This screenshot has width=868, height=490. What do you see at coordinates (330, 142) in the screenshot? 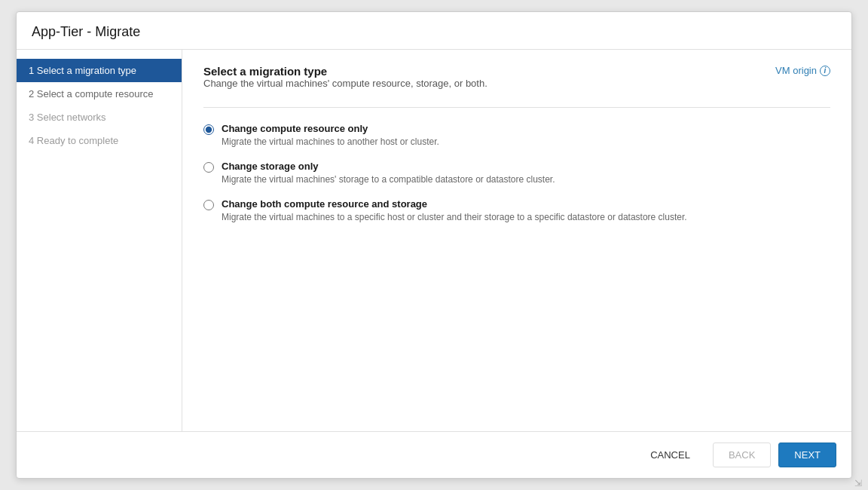
I see `radio-compute-description: Migrate the virtual machines to another …` at bounding box center [330, 142].